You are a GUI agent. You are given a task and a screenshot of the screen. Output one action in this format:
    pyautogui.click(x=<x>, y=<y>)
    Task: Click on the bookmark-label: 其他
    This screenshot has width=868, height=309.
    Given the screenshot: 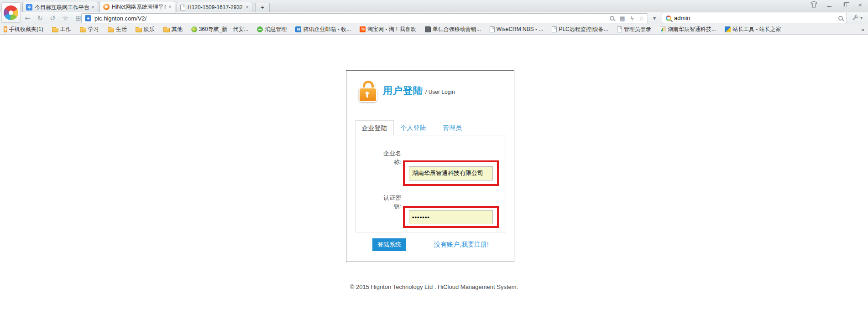 What is the action you would take?
    pyautogui.click(x=177, y=29)
    